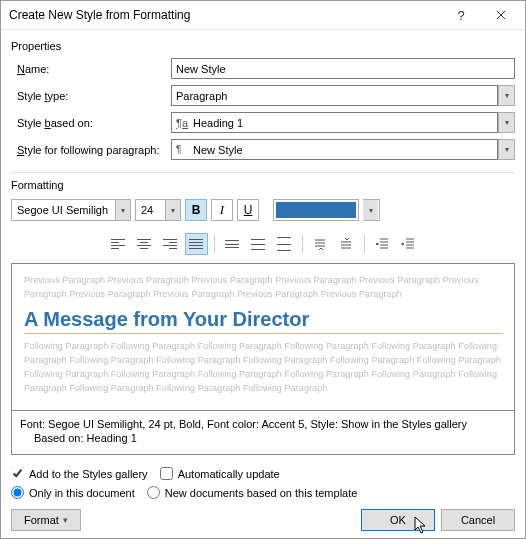 The height and width of the screenshot is (539, 526). What do you see at coordinates (343, 96) in the screenshot?
I see `styletype-select: Paragraph ▾` at bounding box center [343, 96].